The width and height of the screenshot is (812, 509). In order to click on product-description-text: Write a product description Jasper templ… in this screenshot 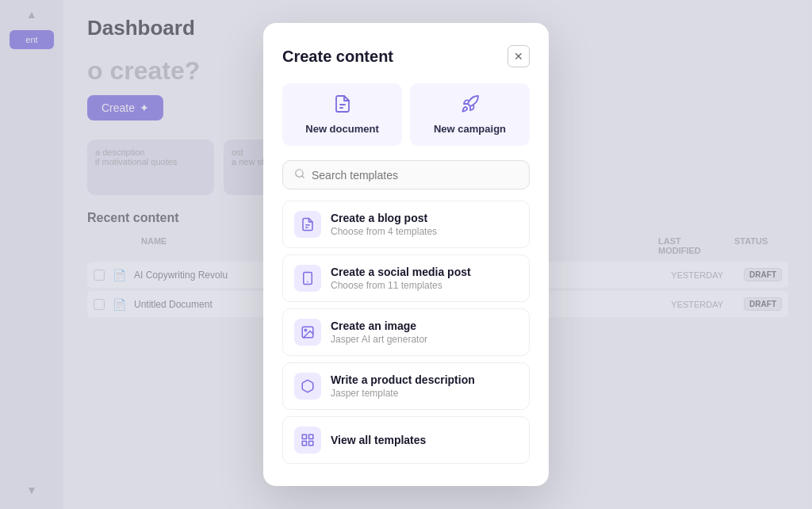, I will do `click(403, 386)`.